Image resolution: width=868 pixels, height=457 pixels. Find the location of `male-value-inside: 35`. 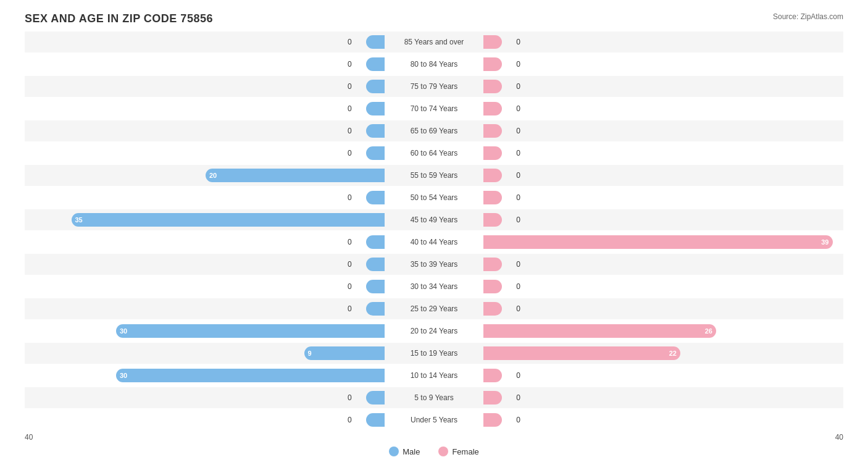

male-value-inside: 35 is located at coordinates (79, 220).